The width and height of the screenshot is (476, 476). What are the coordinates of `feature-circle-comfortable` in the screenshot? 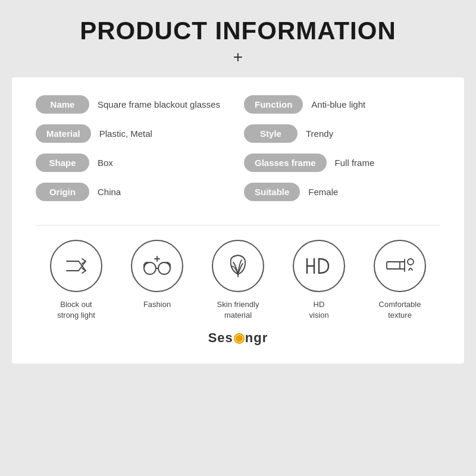 It's located at (400, 266).